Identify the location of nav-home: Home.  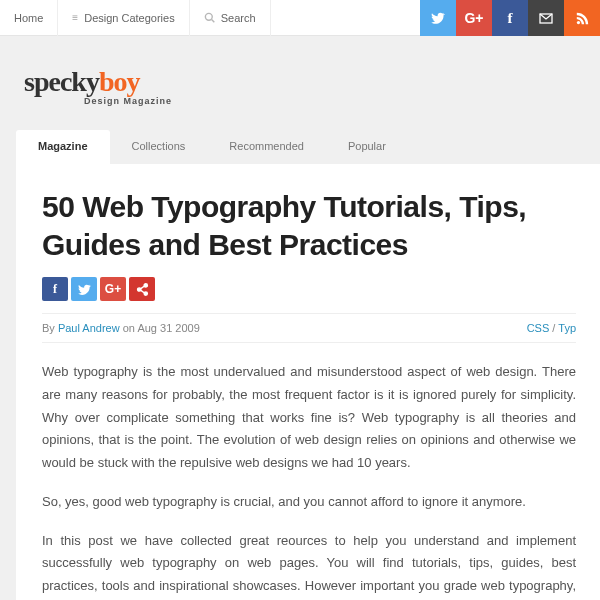
(29, 18).